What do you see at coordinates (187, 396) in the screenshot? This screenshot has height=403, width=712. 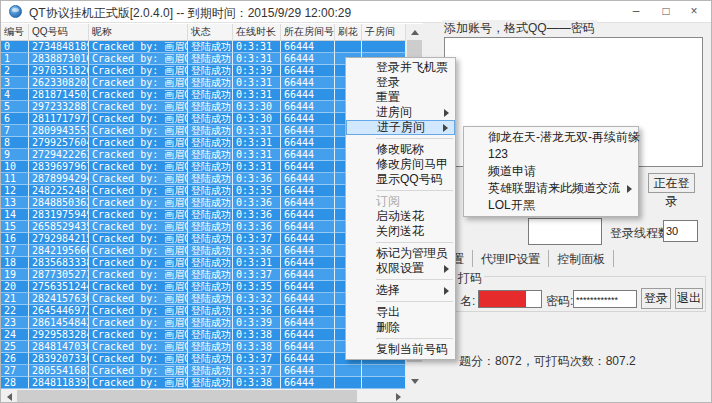 I see `horizontal-scroll-thumb` at bounding box center [187, 396].